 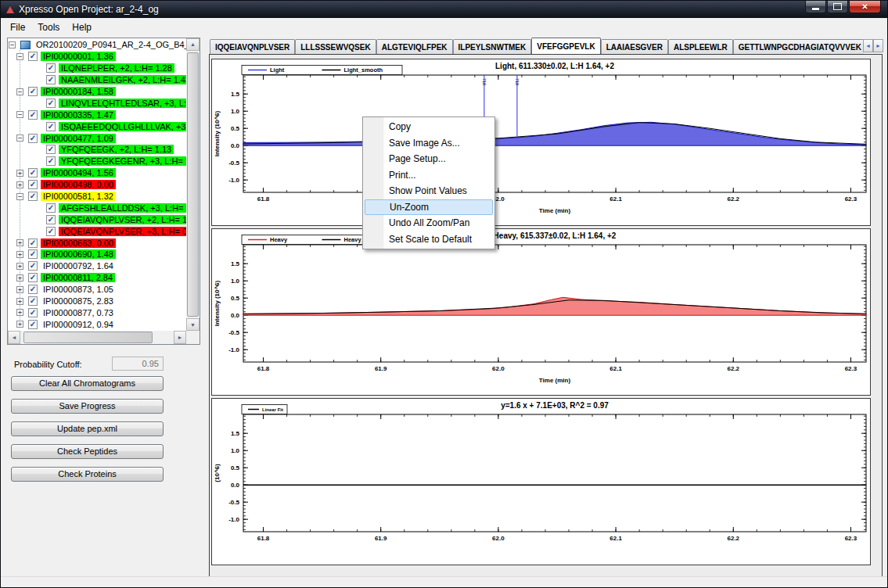 What do you see at coordinates (97, 161) in the screenshot?
I see `tree-item: ✓YFQFQEEGKEGENR, +3, L:H= 1.06` at bounding box center [97, 161].